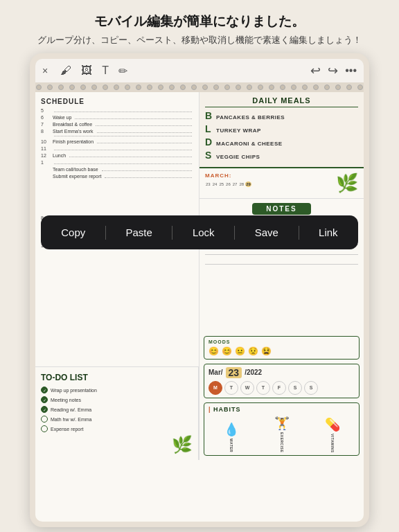 The height and width of the screenshot is (532, 399). I want to click on habits-section: | HABITS 💧 WATER 🏋️ EXERCISE 💊, so click(281, 429).